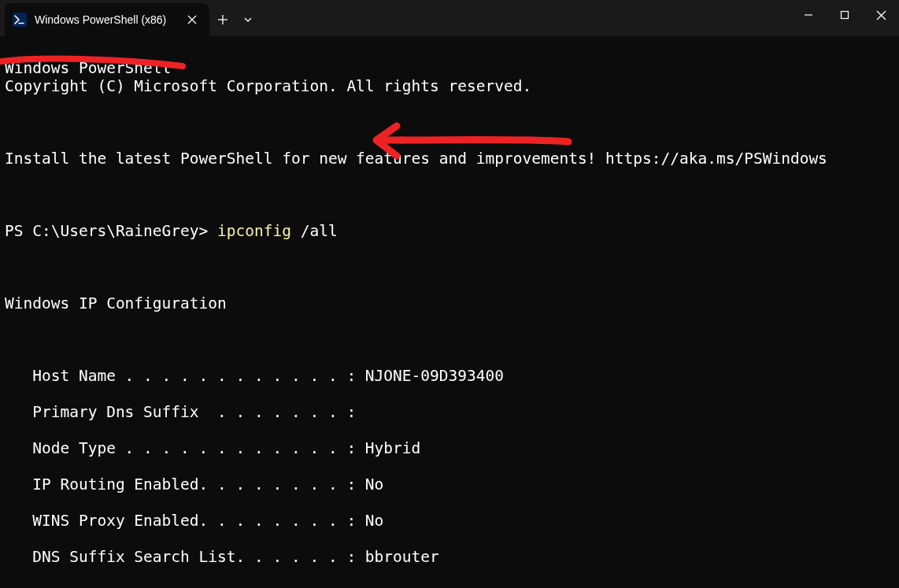 The image size is (899, 588). Describe the element at coordinates (315, 231) in the screenshot. I see `command-args: /all` at that location.